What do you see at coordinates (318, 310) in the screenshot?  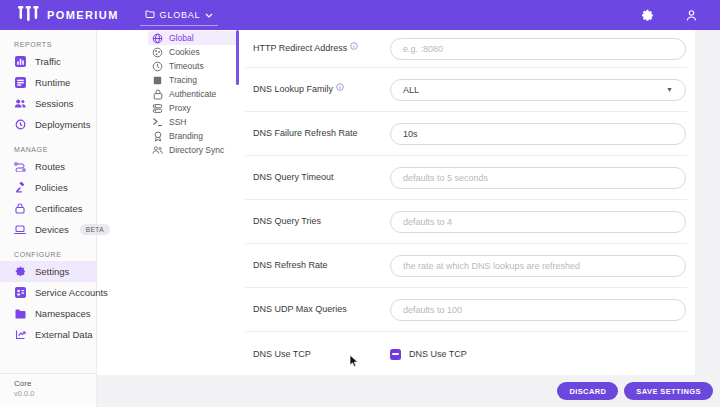 I see `field-label: DNS UDP Max Queries` at bounding box center [318, 310].